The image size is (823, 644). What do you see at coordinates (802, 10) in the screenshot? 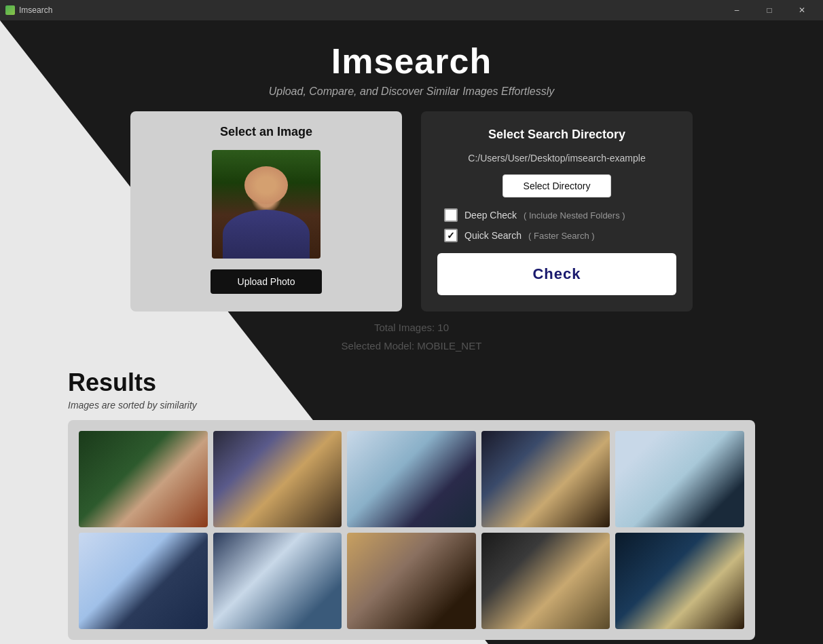
I see `close-button: ✕` at bounding box center [802, 10].